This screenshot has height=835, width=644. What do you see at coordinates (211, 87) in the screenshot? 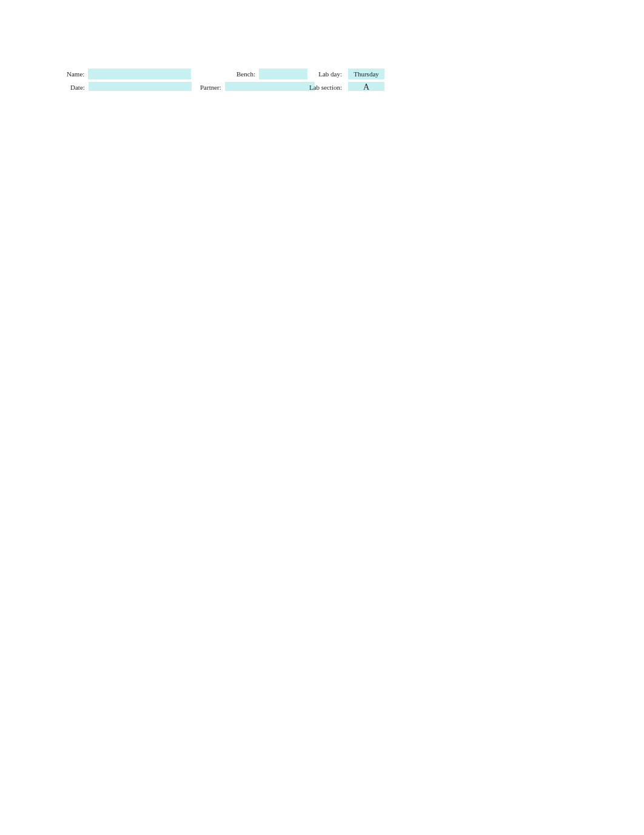
I see `partner-label: Partner:` at bounding box center [211, 87].